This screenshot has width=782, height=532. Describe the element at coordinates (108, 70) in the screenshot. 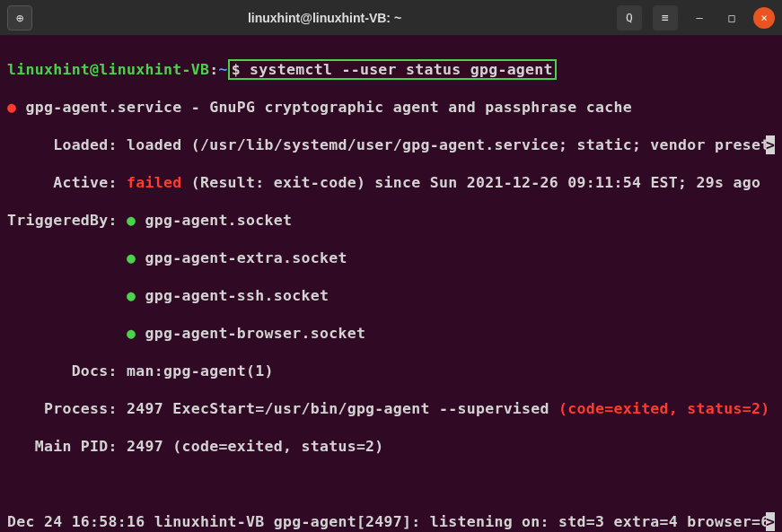

I see `prompt-user: linuxhint@linuxhint-VB` at that location.